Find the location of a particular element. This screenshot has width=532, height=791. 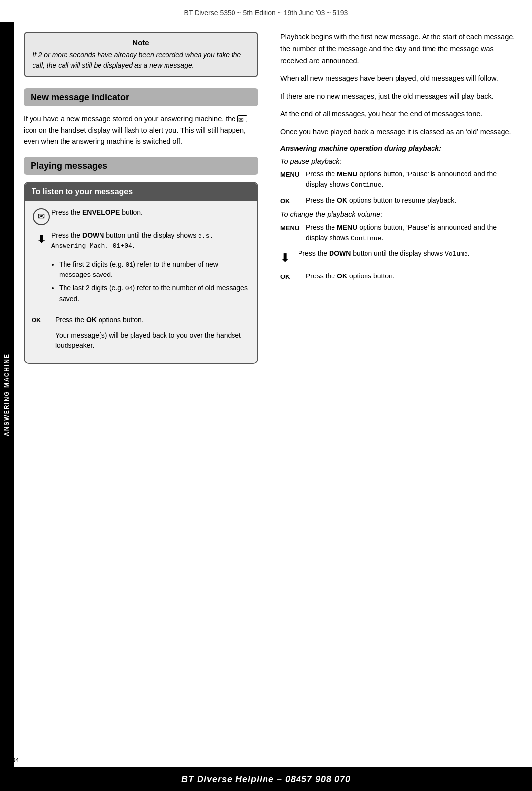

bullet-last-digits: The last 2 digits (e.g. 04) refer to the… is located at coordinates (155, 294).